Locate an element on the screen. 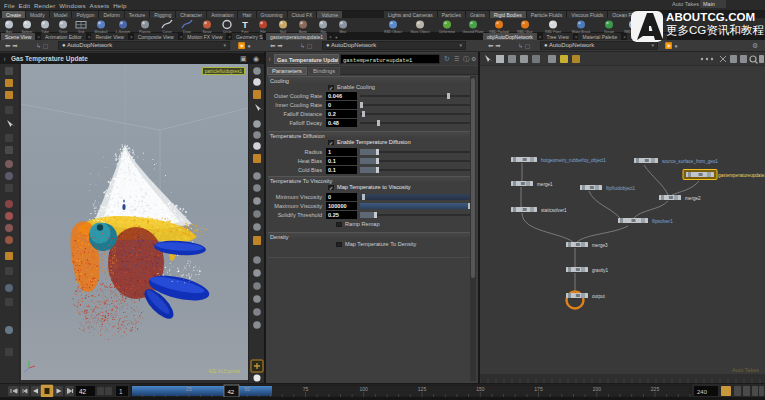  svg-text: 175 is located at coordinates (538, 389).